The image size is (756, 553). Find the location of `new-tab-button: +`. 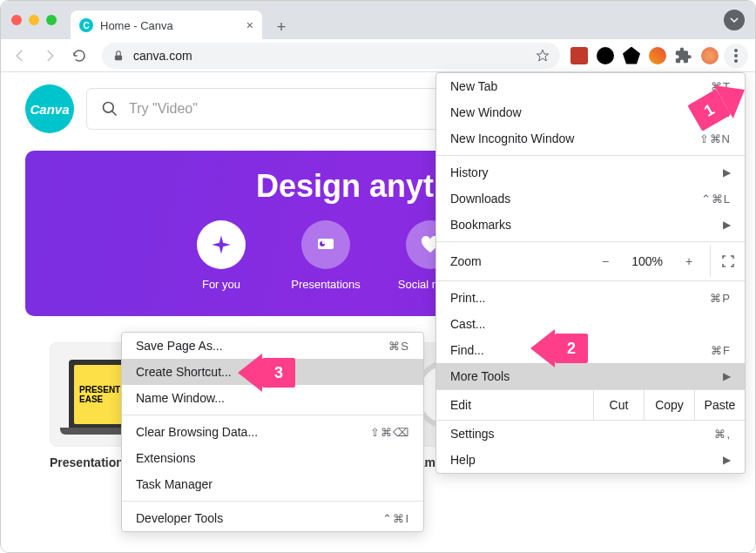

new-tab-button: + is located at coordinates (281, 27).